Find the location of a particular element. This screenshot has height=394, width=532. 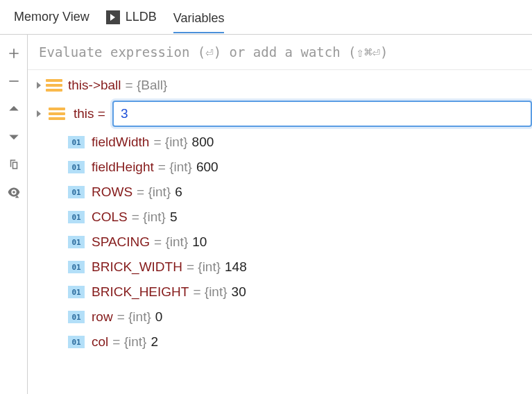

remove-icon is located at coordinates (14, 81).